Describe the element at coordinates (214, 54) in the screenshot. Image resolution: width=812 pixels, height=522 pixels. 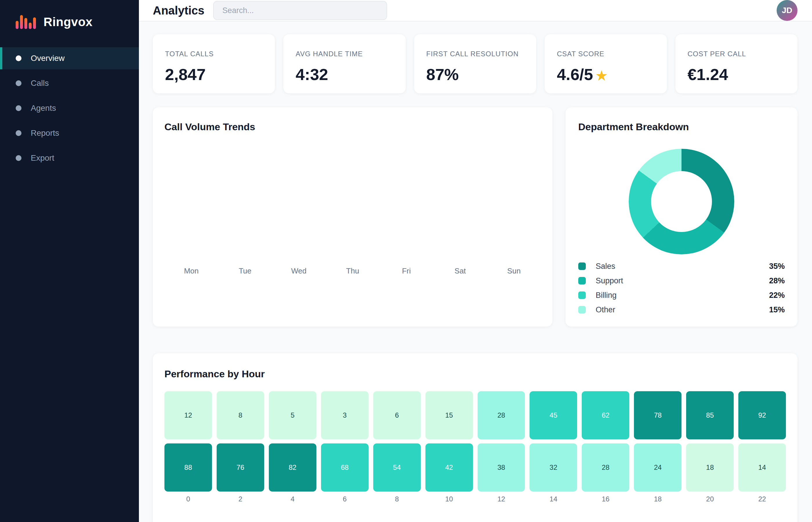
I see `kpi-label: TOTAL CALLS` at that location.